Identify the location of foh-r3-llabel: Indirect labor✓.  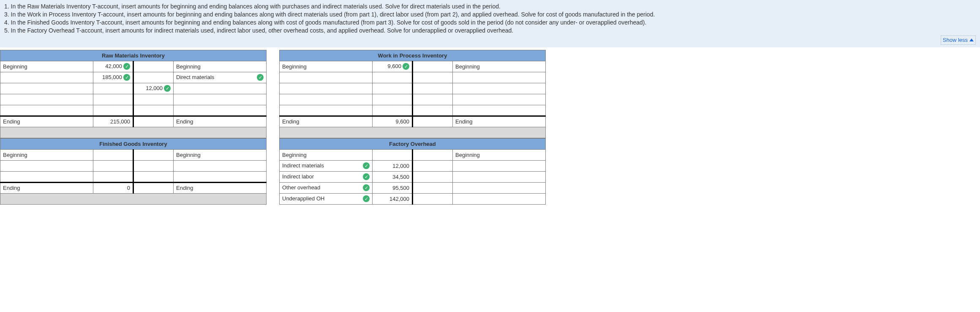
(326, 177).